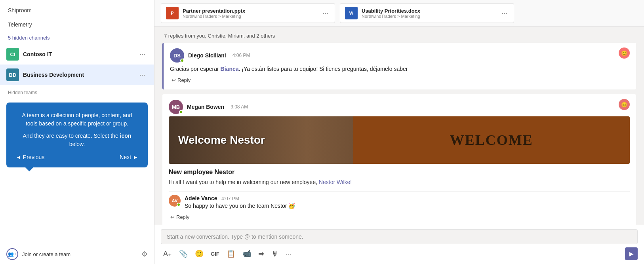  What do you see at coordinates (181, 80) in the screenshot?
I see `reply-button-diego: ↩ Reply` at bounding box center [181, 80].